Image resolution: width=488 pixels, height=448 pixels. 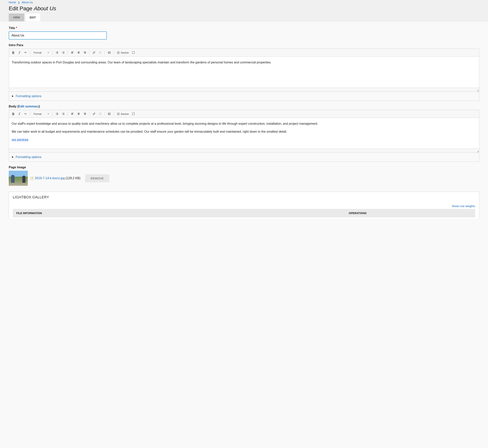 What do you see at coordinates (244, 45) in the screenshot?
I see `intro-label: Intro Para` at bounding box center [244, 45].